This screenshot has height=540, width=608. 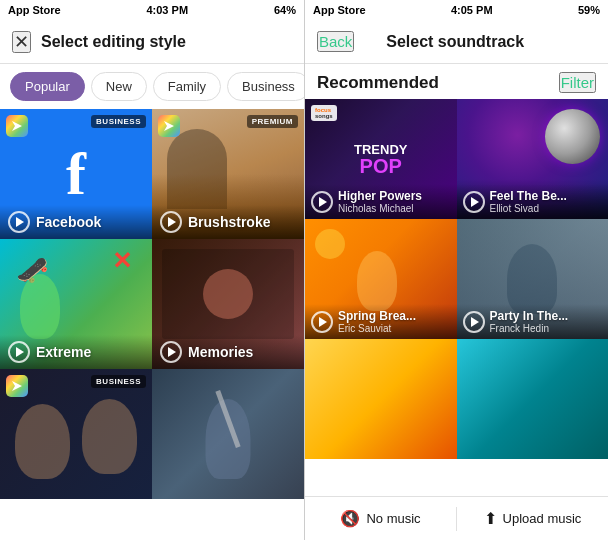 What do you see at coordinates (76, 434) in the screenshot?
I see `card-social: BUSINESS` at bounding box center [76, 434].